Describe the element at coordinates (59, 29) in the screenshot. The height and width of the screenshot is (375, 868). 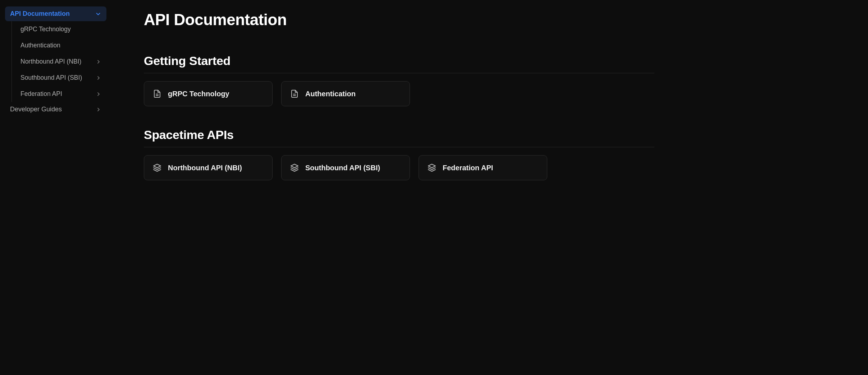
I see `sidebar-item-grpc-technology: gRPC Technology` at that location.